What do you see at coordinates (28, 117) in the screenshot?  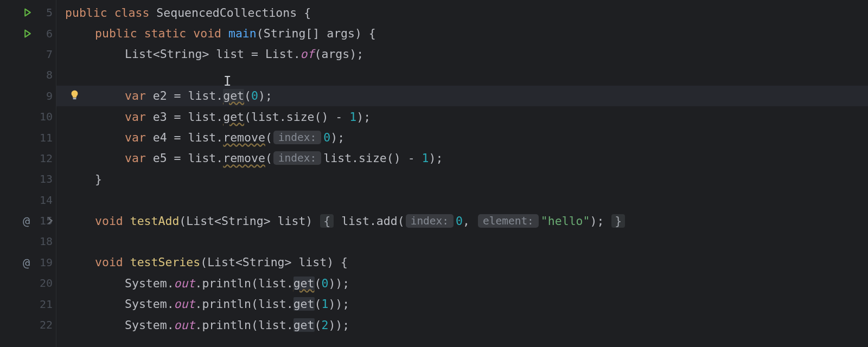 I see `gutter-row: 10` at bounding box center [28, 117].